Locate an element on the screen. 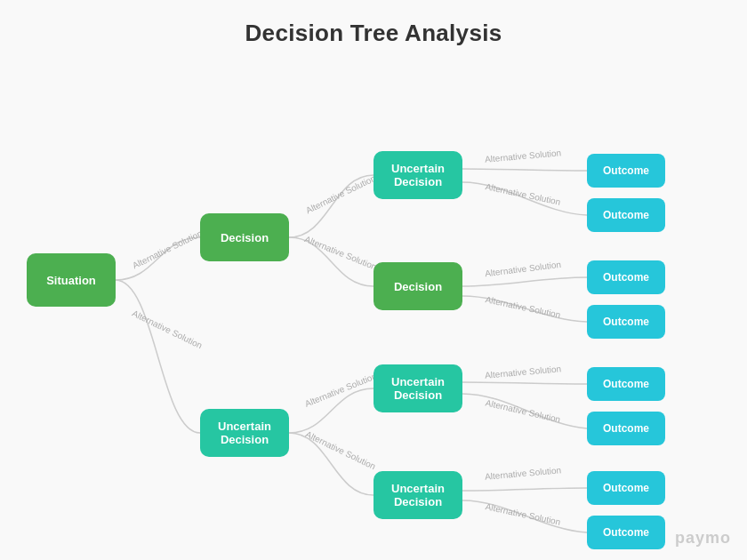  uncertain-node-3: Uncertain Decision is located at coordinates (418, 388).